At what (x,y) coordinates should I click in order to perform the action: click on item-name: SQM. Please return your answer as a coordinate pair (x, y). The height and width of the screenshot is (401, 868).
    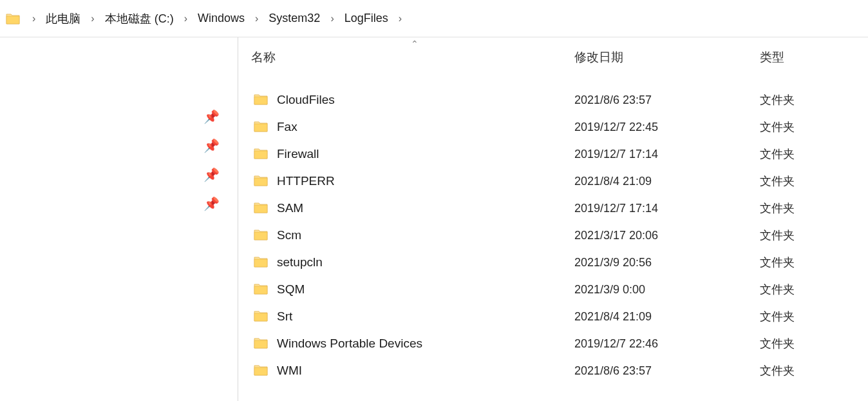
    Looking at the image, I should click on (291, 289).